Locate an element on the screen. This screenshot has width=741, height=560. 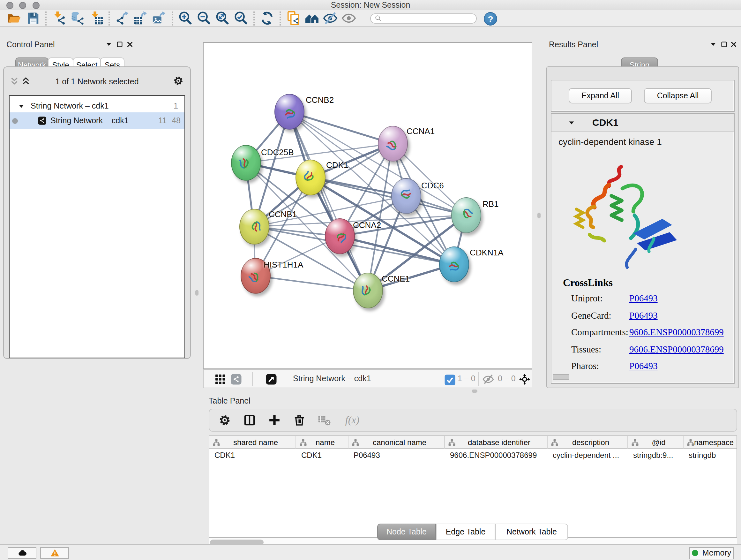
selected-items-checkbox-icon is located at coordinates (449, 379).